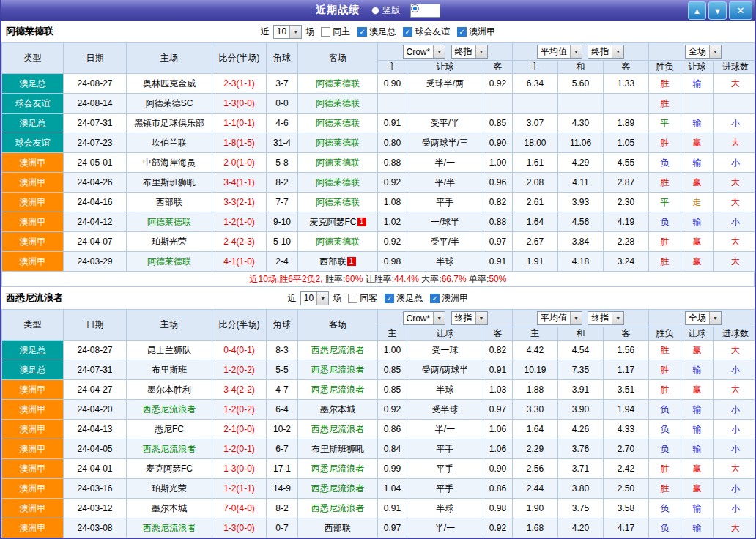 The width and height of the screenshot is (756, 539). What do you see at coordinates (169, 202) in the screenshot?
I see `home-team-name: 西部联` at bounding box center [169, 202].